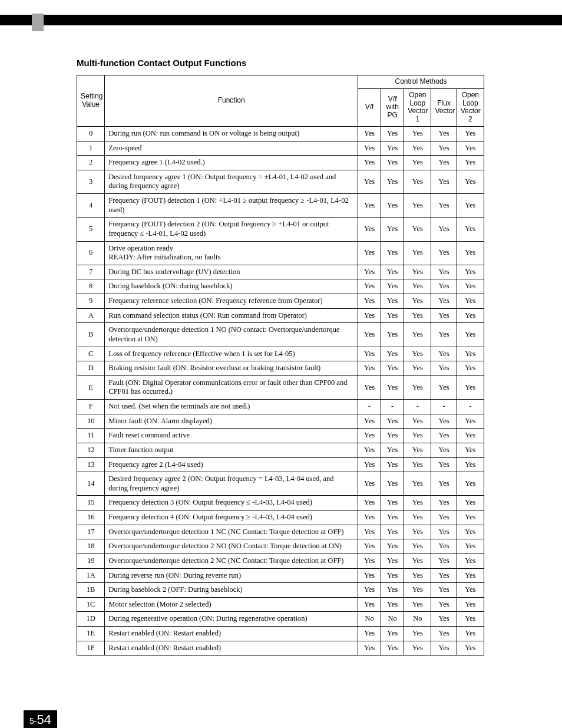  What do you see at coordinates (232, 253) in the screenshot?
I see `cell-function: Drive operation ready READY: After initi…` at bounding box center [232, 253].